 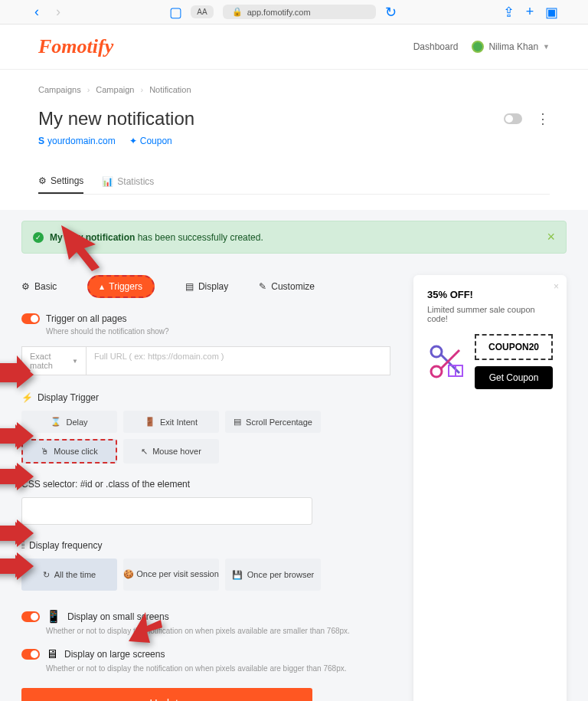 What do you see at coordinates (54, 616) in the screenshot?
I see `mobile-icon: 📱` at bounding box center [54, 616].